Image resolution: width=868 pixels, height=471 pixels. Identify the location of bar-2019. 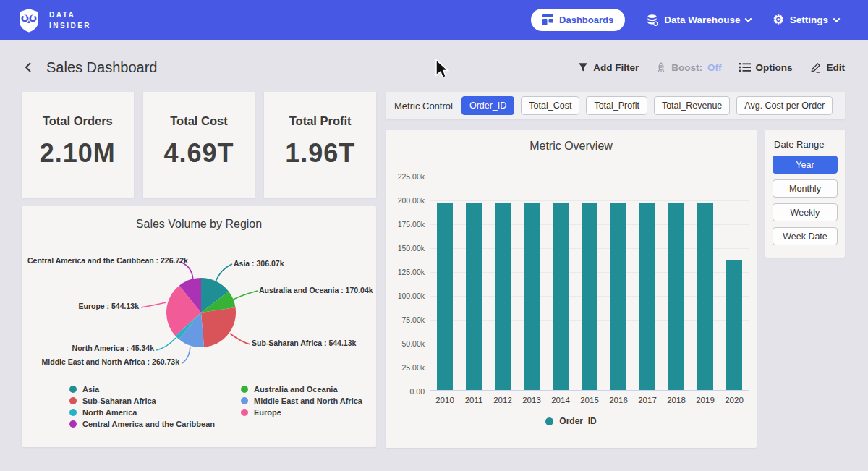
(705, 297).